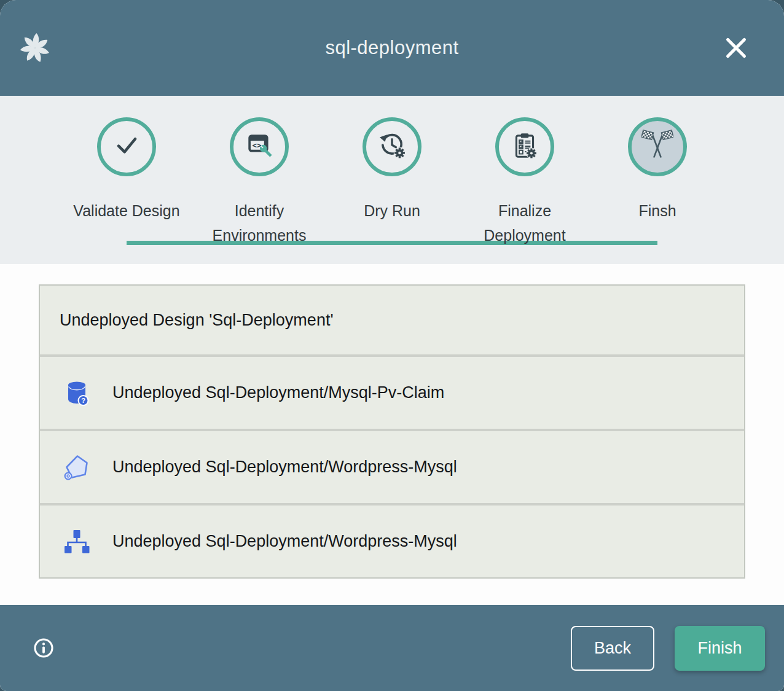 The width and height of the screenshot is (784, 691). I want to click on step-label: Dry Run, so click(392, 211).